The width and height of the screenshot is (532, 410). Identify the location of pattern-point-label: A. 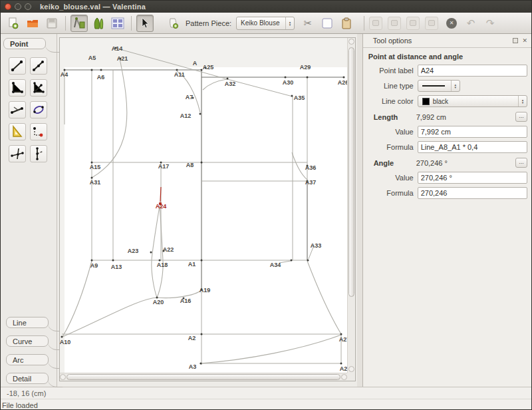
(196, 63).